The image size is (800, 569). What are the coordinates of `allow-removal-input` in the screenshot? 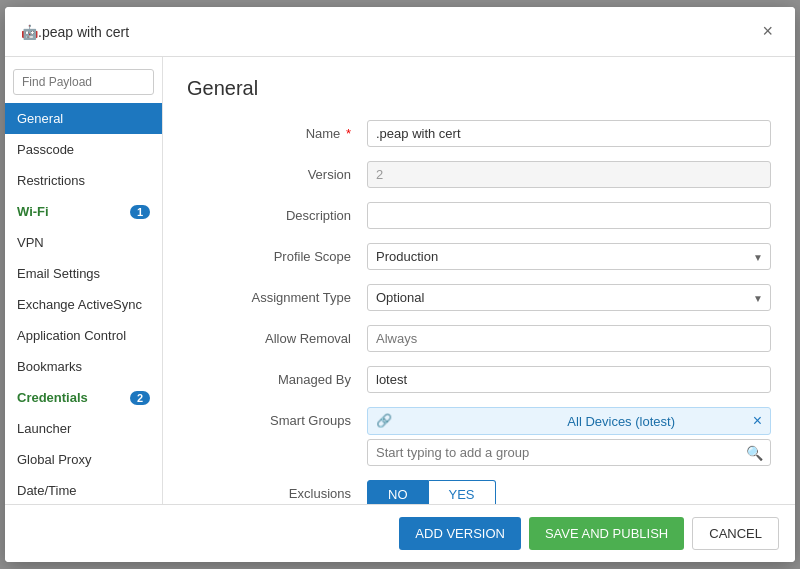 It's located at (569, 338).